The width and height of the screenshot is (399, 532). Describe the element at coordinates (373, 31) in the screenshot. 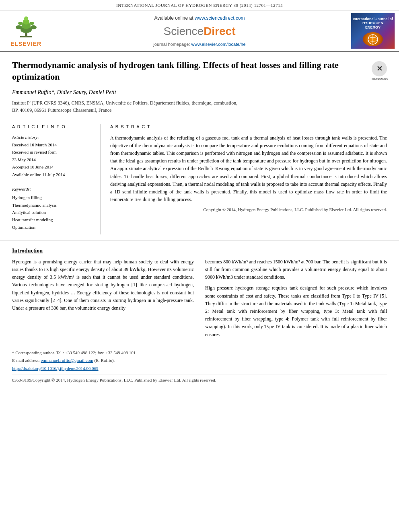

I see `journal-cover-section: International Journal ofHYDROGENENERGY` at that location.